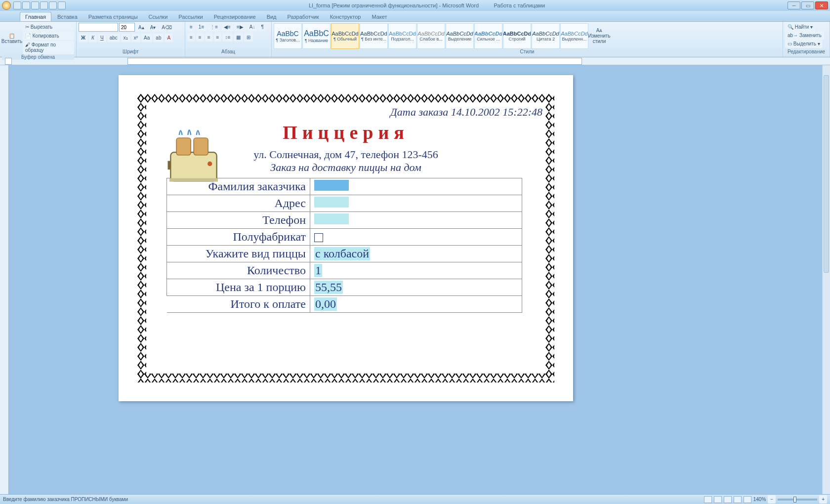 This screenshot has height=504, width=830. I want to click on subscript-button: x₂, so click(125, 38).